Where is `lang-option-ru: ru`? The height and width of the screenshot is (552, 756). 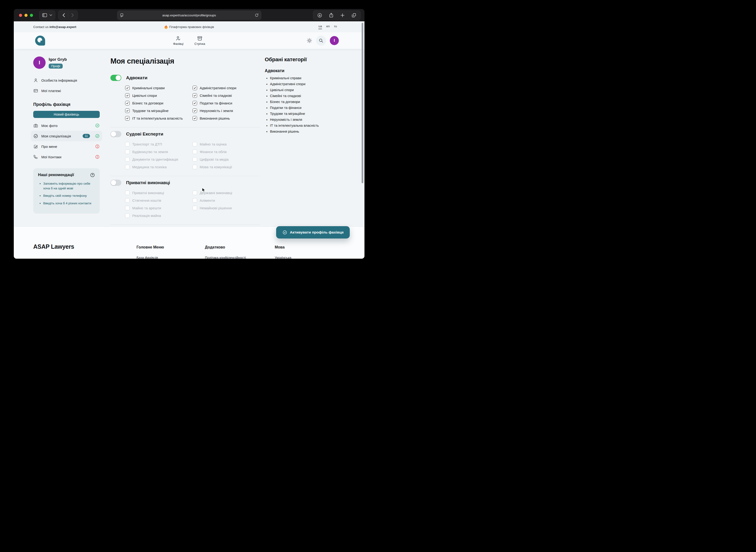
lang-option-ru: ru is located at coordinates (336, 27).